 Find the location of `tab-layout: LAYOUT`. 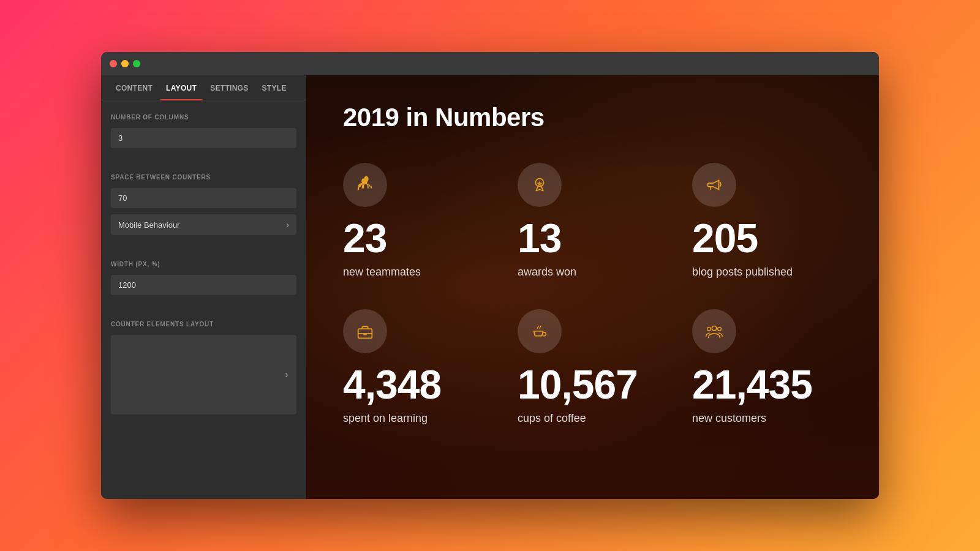

tab-layout: LAYOUT is located at coordinates (181, 88).